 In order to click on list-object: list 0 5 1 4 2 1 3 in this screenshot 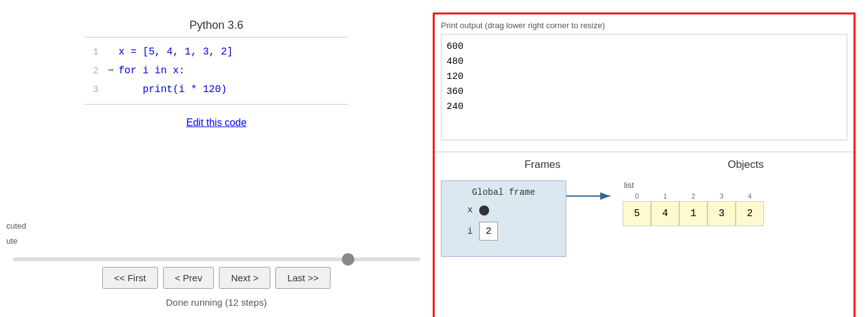, I will do `click(694, 203)`.